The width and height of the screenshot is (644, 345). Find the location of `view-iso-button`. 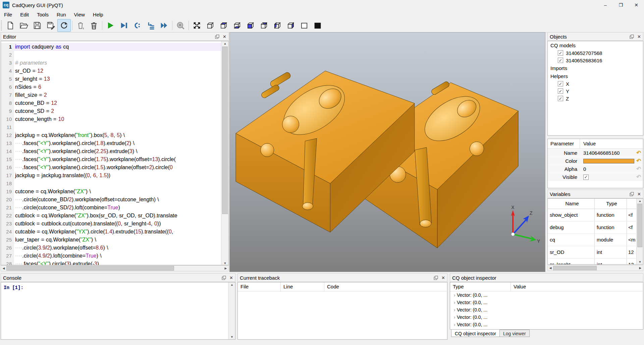

view-iso-button is located at coordinates (210, 25).